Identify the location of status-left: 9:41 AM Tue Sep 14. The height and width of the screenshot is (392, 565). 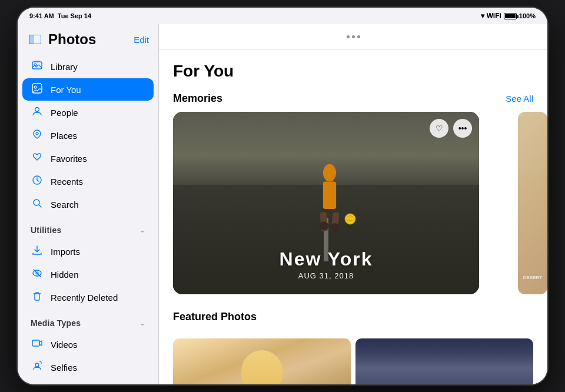
(60, 16).